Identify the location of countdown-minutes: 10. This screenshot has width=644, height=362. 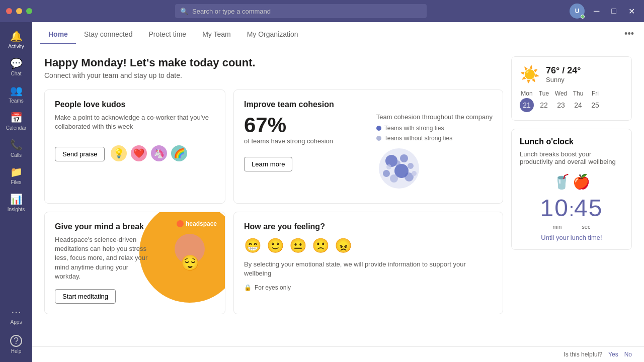
(554, 208).